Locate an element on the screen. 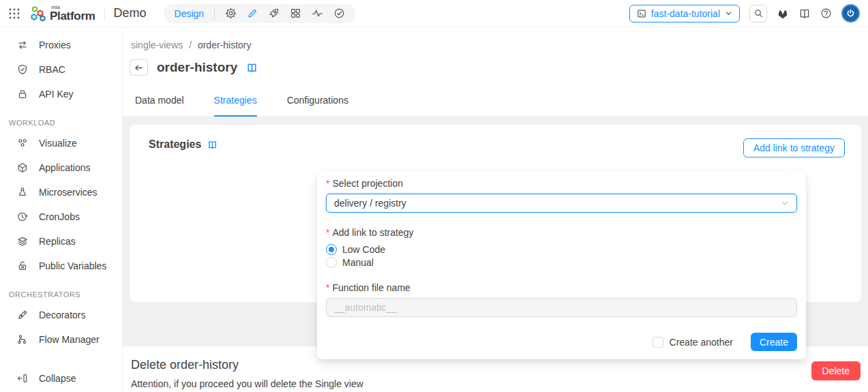  breadcrumb-current: order-history is located at coordinates (225, 45).